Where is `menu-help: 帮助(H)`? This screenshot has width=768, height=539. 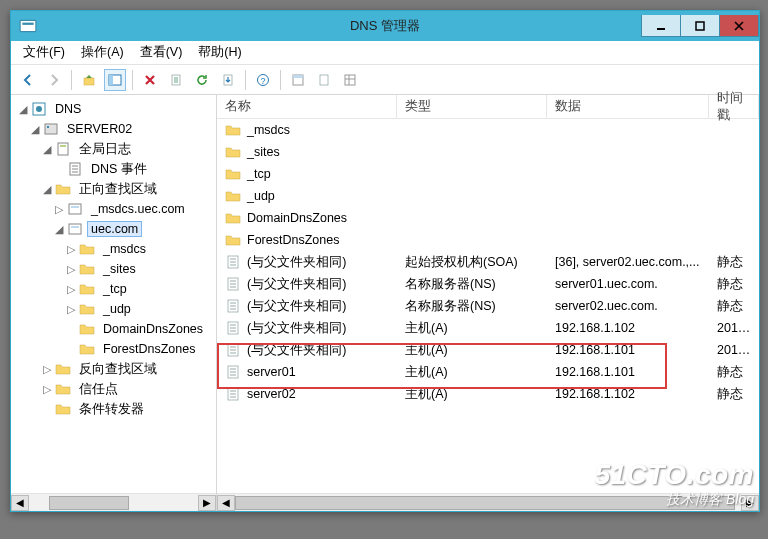
menu-help: 帮助(H) is located at coordinates (220, 52).